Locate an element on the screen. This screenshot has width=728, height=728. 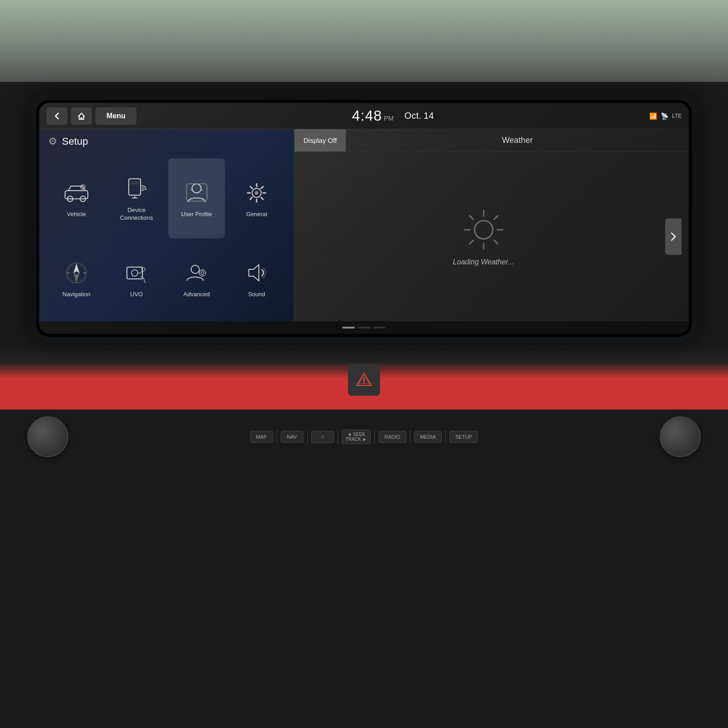
favorite-button: ☆ is located at coordinates (323, 437).